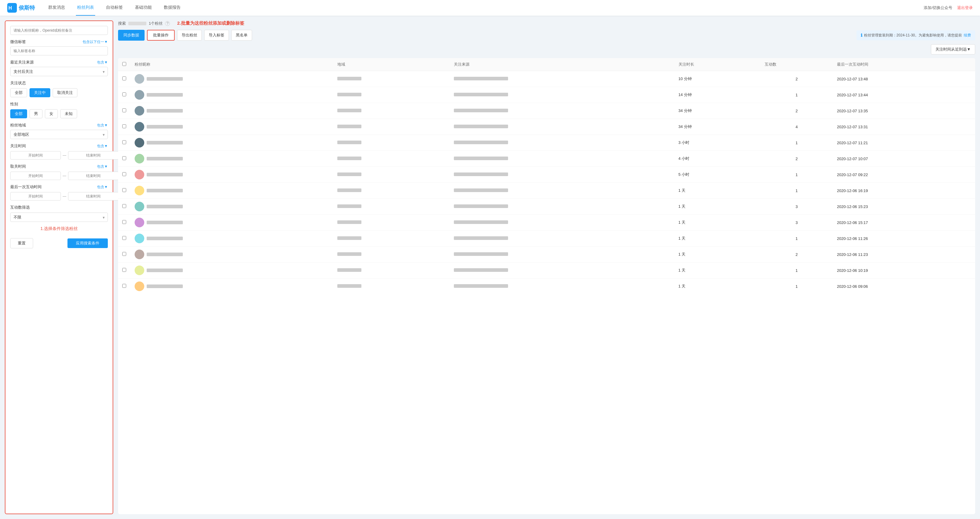 The height and width of the screenshot is (519, 980). What do you see at coordinates (485, 8) in the screenshot?
I see `nav-items: 群发消息 粉丝列表 自动标签 基础功能 数据报告` at bounding box center [485, 8].